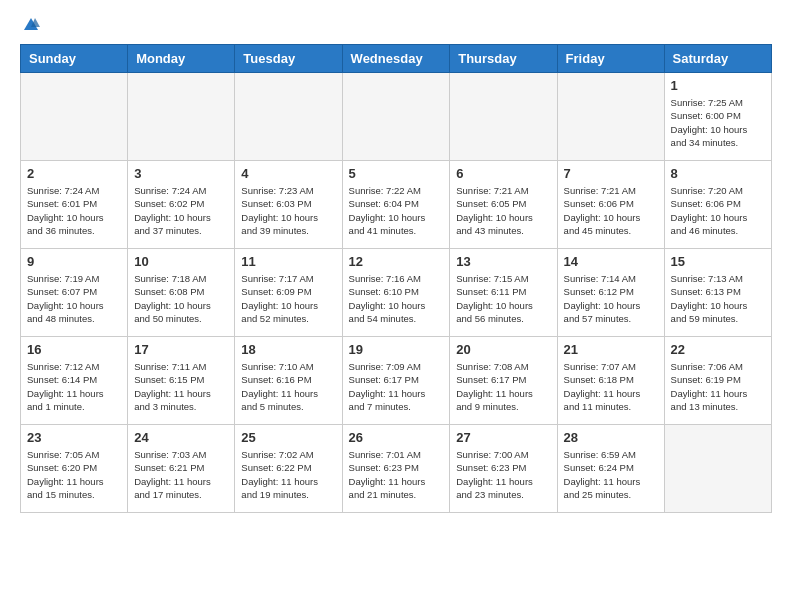  Describe the element at coordinates (504, 381) in the screenshot. I see `calendar-cell: 20Sunrise: 7:08 AM Sunset: 6:17 PM Dayli…` at that location.